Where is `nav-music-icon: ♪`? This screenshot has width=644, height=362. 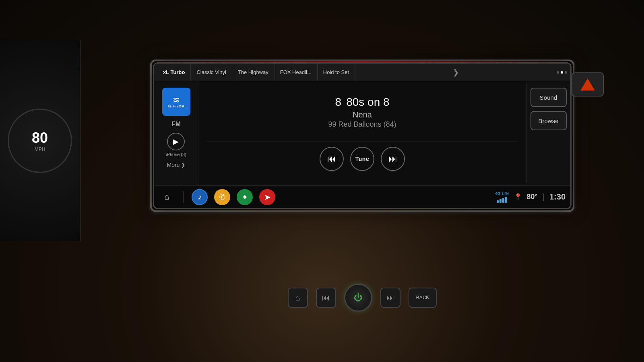 nav-music-icon: ♪ is located at coordinates (200, 197).